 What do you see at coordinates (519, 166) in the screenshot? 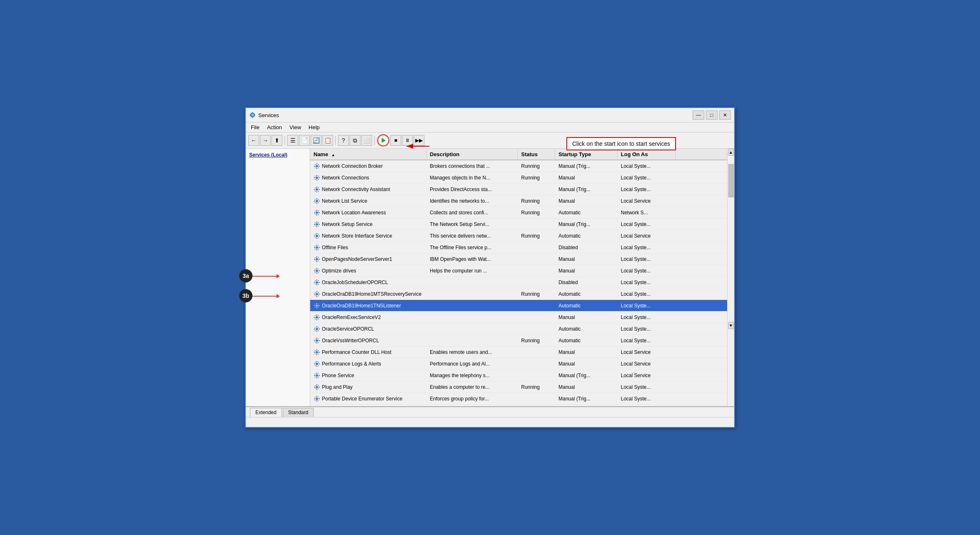
I see `table-row: Network Connection Broker Brokers connec…` at bounding box center [519, 166].